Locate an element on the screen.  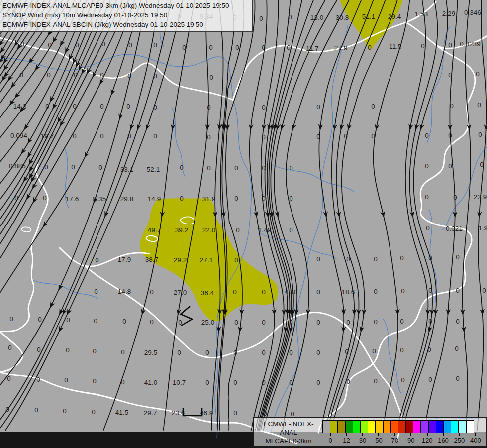
station-value: 1.53 is located at coordinates (421, 14).